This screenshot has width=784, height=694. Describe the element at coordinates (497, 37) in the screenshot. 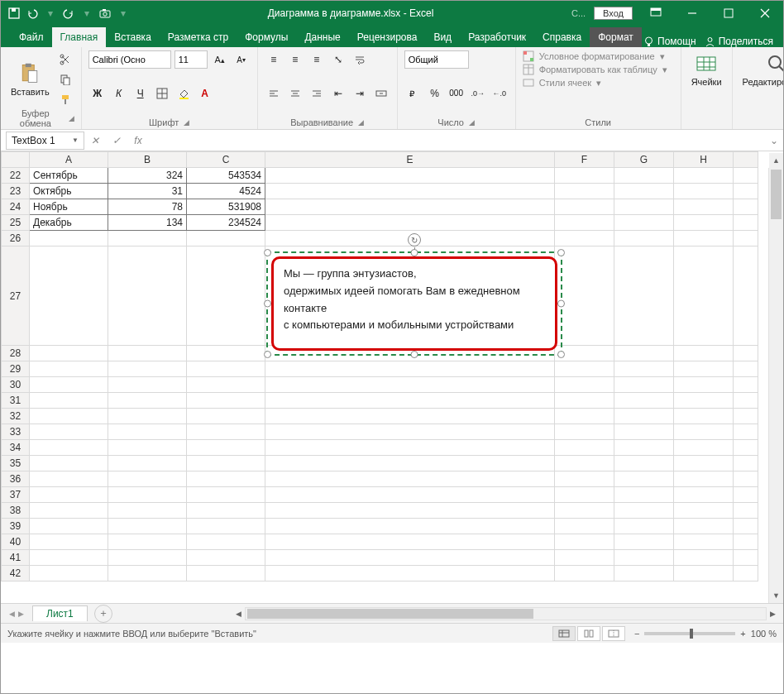

I see `tab-developer: Разработчик` at that location.